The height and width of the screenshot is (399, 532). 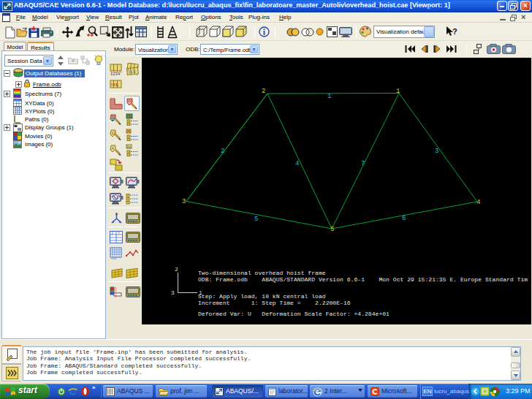 I want to click on svg-text: X, so click(x=113, y=234).